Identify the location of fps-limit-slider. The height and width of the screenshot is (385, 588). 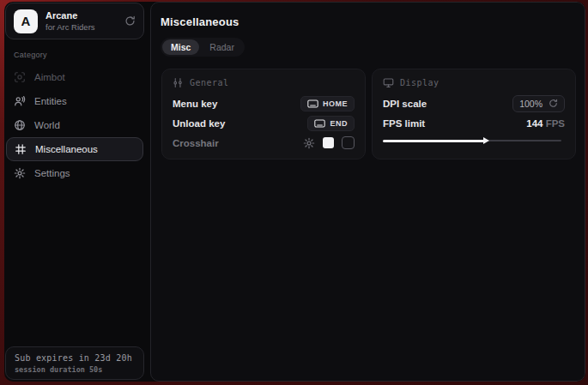
(474, 141).